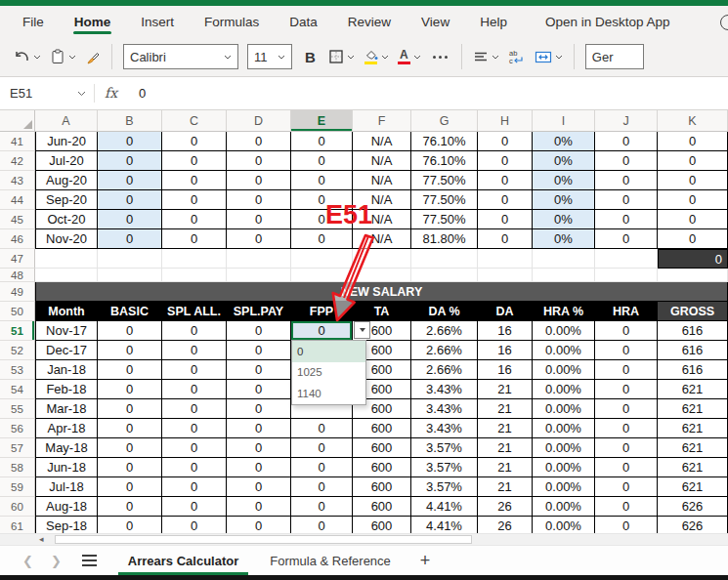  I want to click on cell-H48, so click(505, 275).